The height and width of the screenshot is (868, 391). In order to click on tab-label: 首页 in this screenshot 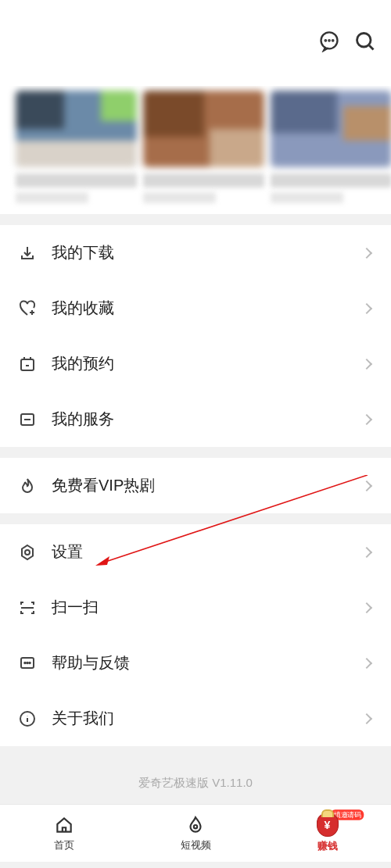, I will do `click(64, 845)`.